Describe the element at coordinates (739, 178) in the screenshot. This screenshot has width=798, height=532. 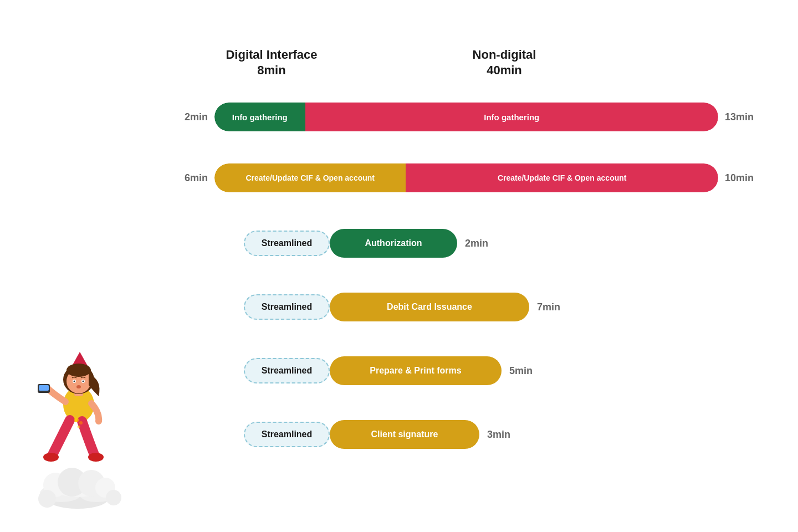
I see `right-time-cif: 10min` at that location.